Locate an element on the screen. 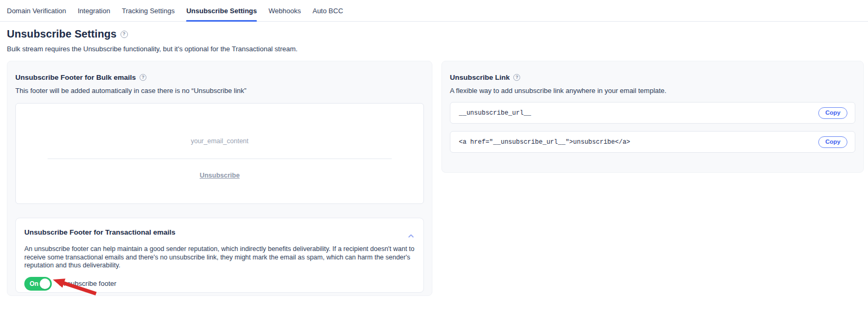  transactional-footer-card: Unsubscribe Footer for Transactional ema… is located at coordinates (220, 255).